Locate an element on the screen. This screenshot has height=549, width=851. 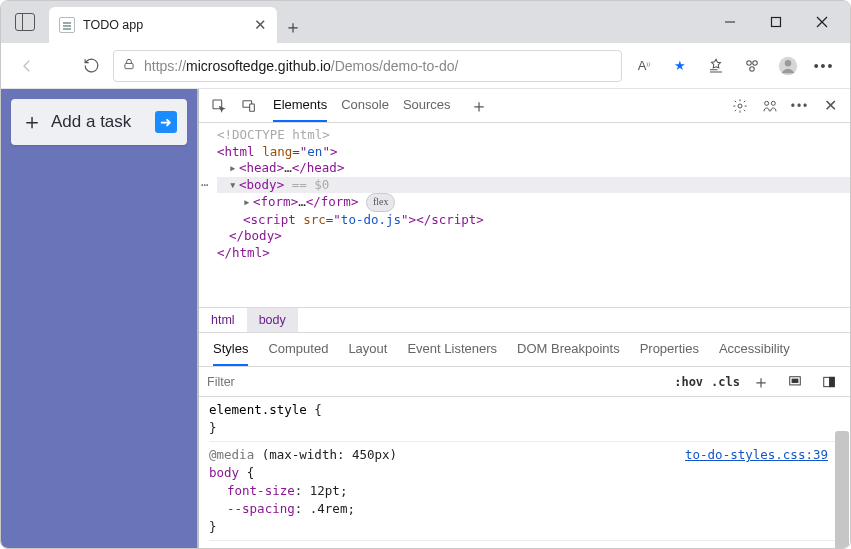
lock-icon is located at coordinates (129, 66).